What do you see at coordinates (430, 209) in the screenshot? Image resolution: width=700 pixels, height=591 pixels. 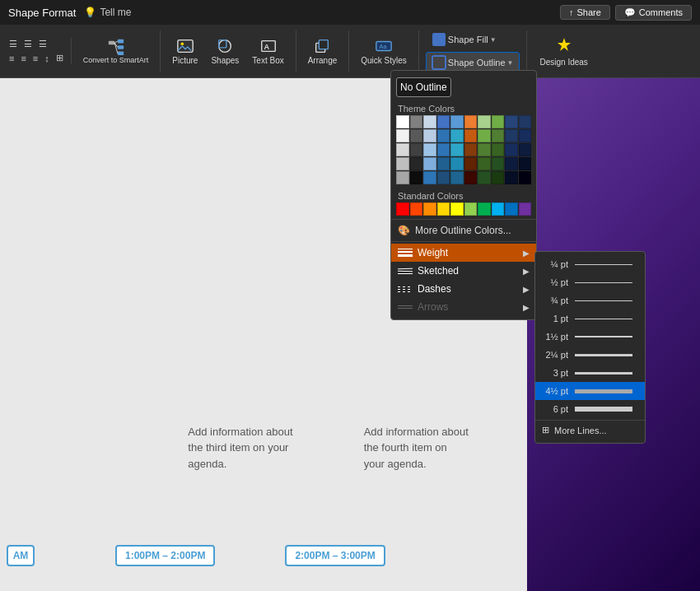 I see `color-swatch-orange` at bounding box center [430, 209].